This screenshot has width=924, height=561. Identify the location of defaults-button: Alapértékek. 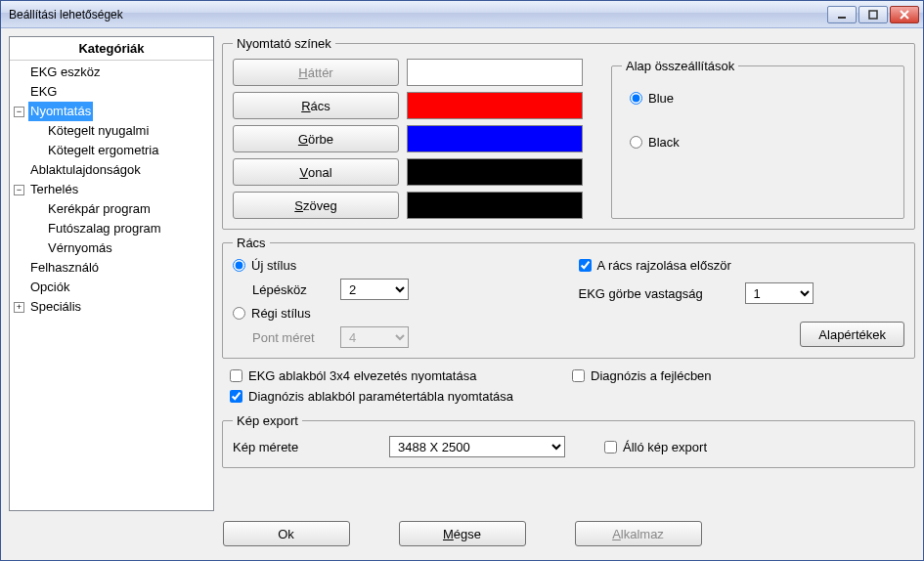
(853, 334).